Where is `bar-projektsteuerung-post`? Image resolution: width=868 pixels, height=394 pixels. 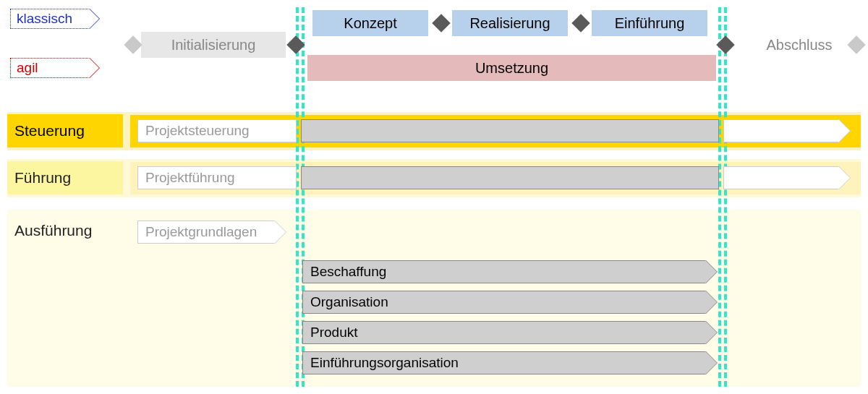 bar-projektsteuerung-post is located at coordinates (781, 131).